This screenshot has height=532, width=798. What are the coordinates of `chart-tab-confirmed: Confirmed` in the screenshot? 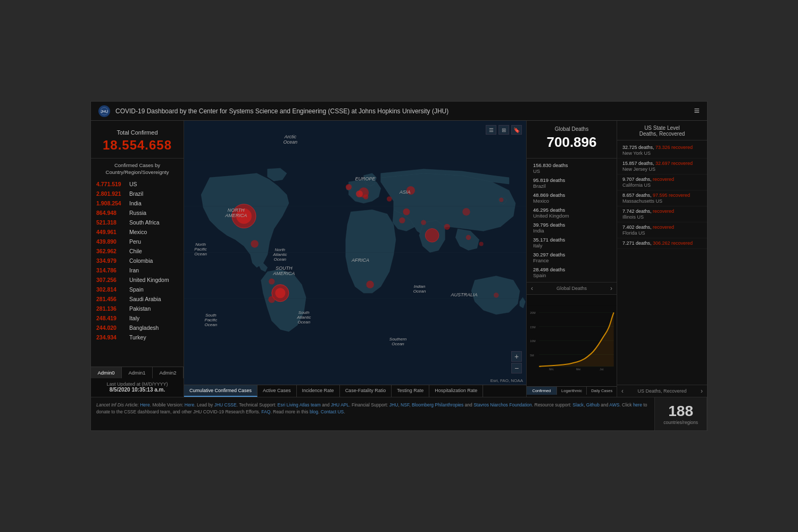 It's located at (542, 390).